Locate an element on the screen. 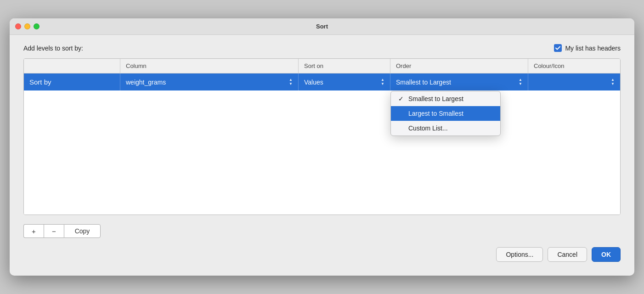 The image size is (644, 294). column-cell: weight_grams ▲ ▼ is located at coordinates (209, 82).